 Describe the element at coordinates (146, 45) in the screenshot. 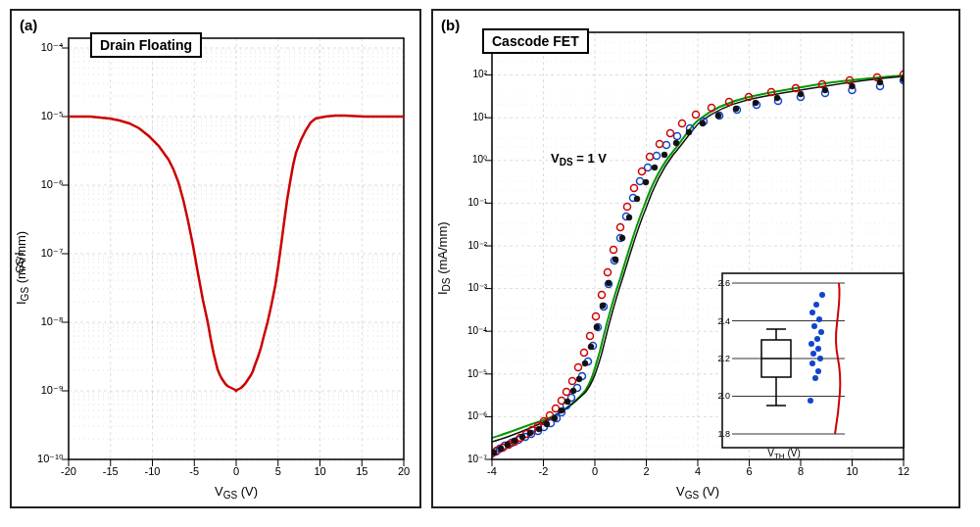

I see `panel-a-title: Drain Floating` at that location.